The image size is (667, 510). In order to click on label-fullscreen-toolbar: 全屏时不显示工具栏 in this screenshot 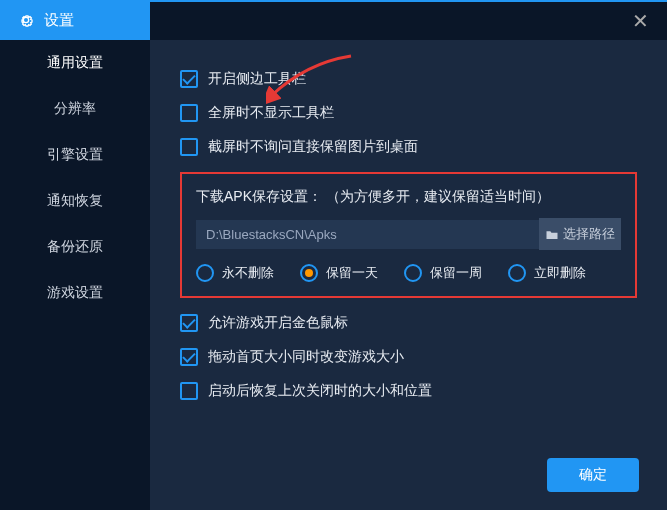, I will do `click(271, 113)`.